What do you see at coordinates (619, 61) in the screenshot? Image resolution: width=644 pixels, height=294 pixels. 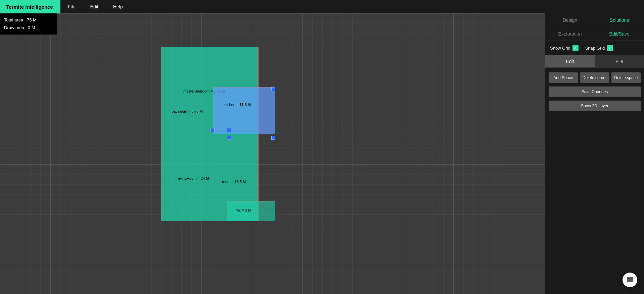 I see `tab-file: File` at bounding box center [619, 61].